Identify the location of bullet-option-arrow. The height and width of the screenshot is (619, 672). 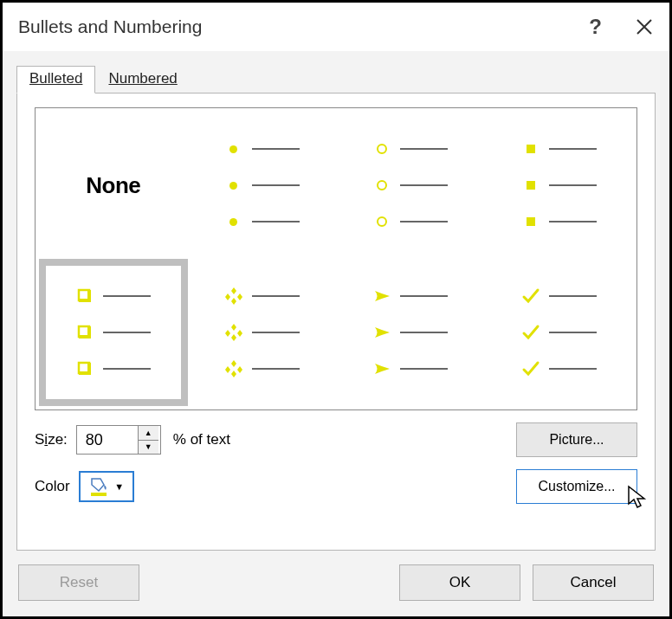
(410, 332).